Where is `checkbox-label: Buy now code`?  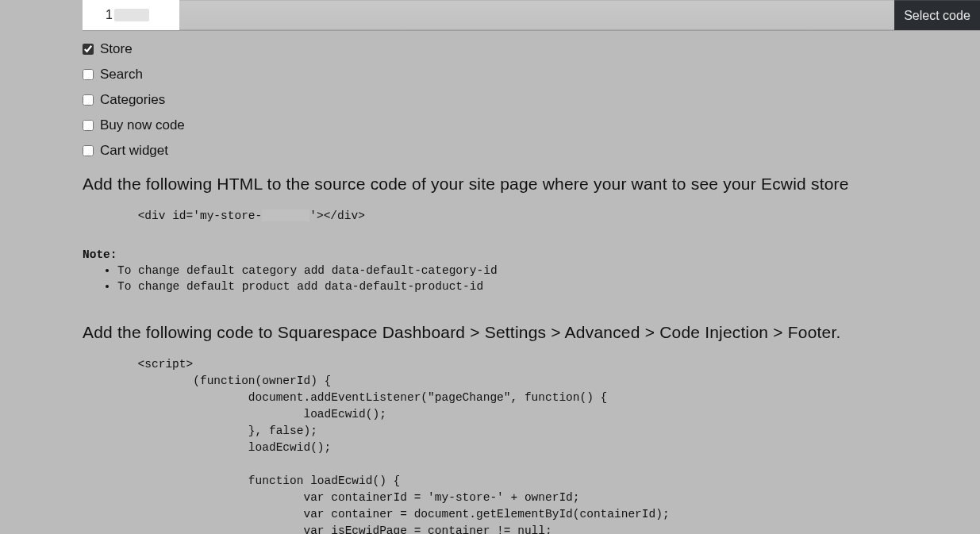 checkbox-label: Buy now code is located at coordinates (143, 125).